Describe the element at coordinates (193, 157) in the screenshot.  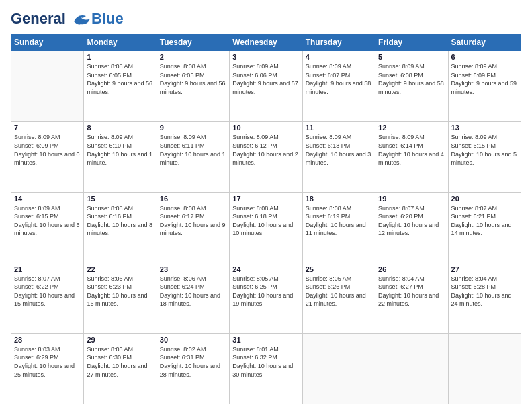
I see `table-row: 9Sunrise: 8:09 AMSunset: 6:11 PMDaylight…` at that location.